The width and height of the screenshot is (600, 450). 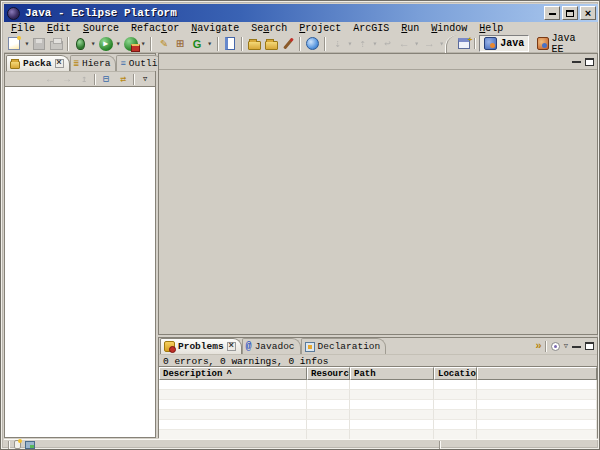 What do you see at coordinates (312, 44) in the screenshot?
I see `web-globe-button` at bounding box center [312, 44].